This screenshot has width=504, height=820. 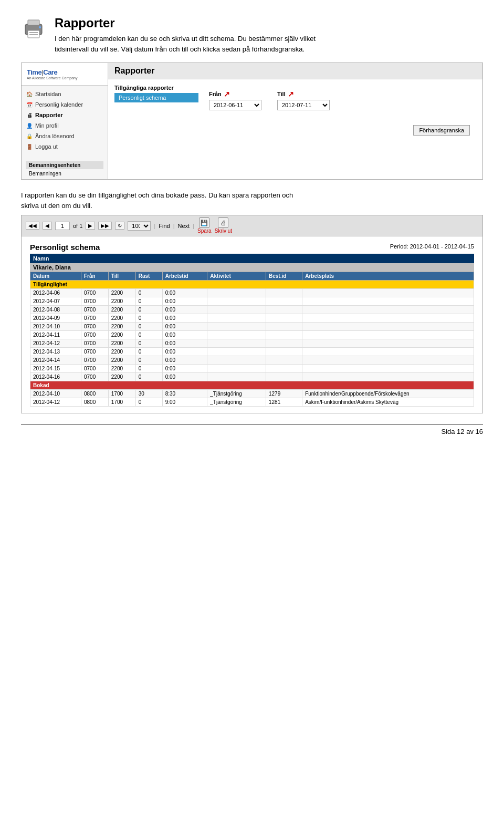 What do you see at coordinates (205, 231) in the screenshot?
I see `spara-label: Spara` at bounding box center [205, 231].